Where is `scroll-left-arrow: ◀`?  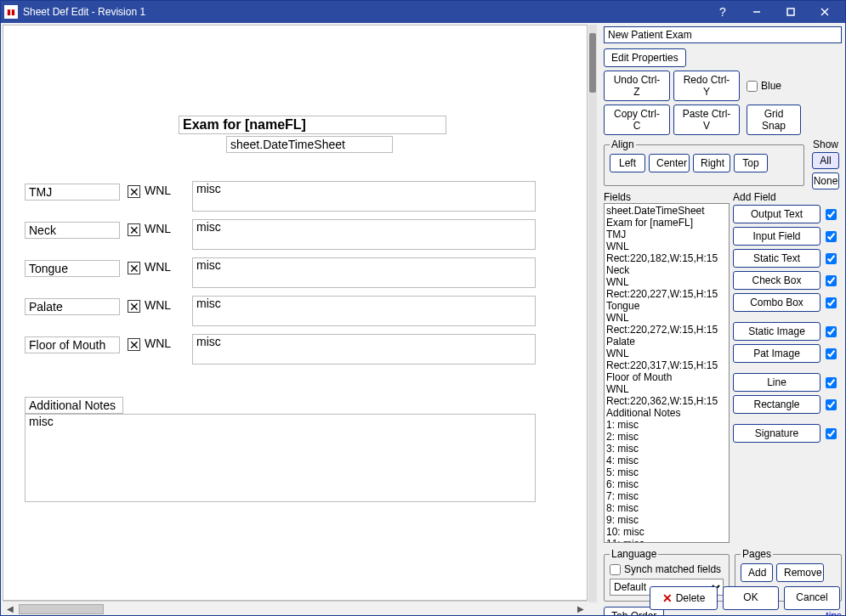
scroll-left-arrow: ◀ is located at coordinates (10, 608).